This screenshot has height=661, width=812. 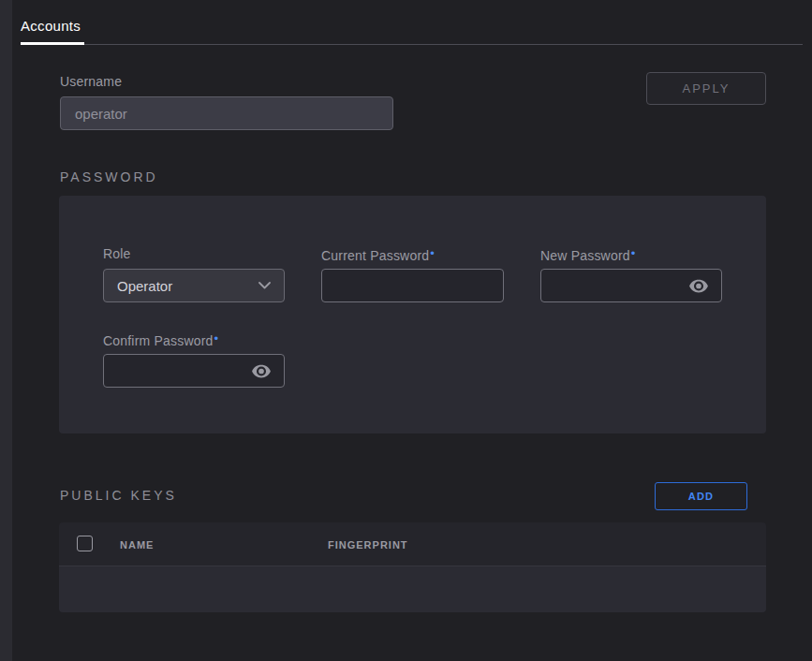 What do you see at coordinates (368, 545) in the screenshot?
I see `column-header-fingerprint: FINGERPRINT` at bounding box center [368, 545].